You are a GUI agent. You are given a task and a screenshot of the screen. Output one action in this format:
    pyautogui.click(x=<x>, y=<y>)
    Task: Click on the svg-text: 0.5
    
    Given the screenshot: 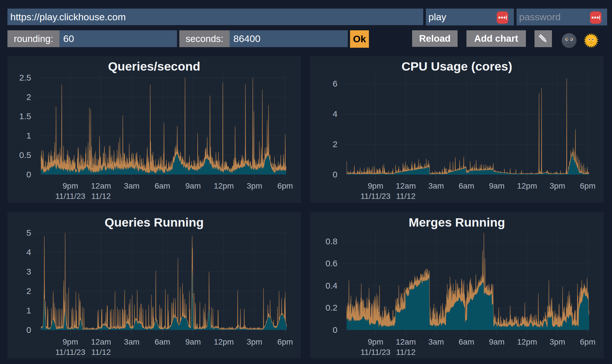 What is the action you would take?
    pyautogui.click(x=25, y=155)
    